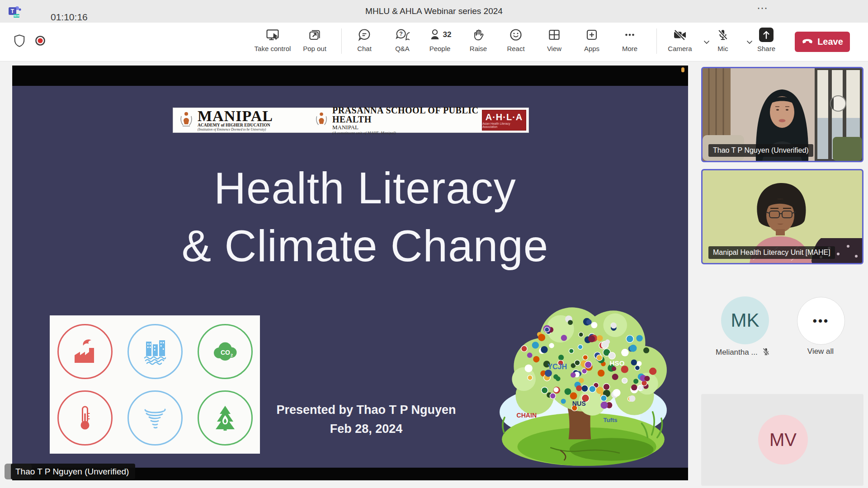 This screenshot has height=488, width=868. What do you see at coordinates (782, 115) in the screenshot?
I see `video-tile-thao: Thao T P Nguyen (Unverified)` at bounding box center [782, 115].